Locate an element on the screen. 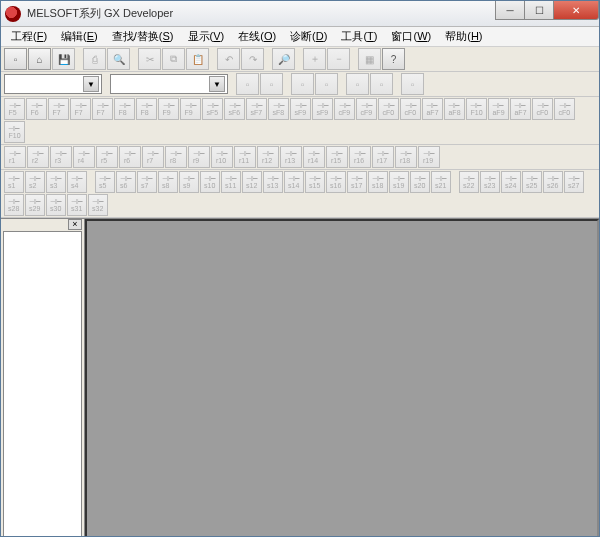 The width and height of the screenshot is (600, 537). ladder-s26-icon: ⊣⊢ s26 is located at coordinates (553, 182).